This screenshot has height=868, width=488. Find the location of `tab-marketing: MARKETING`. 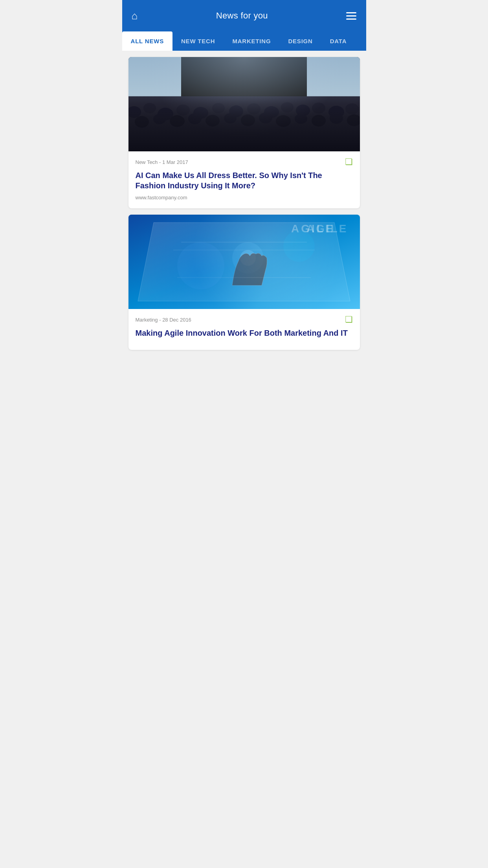

tab-marketing: MARKETING is located at coordinates (251, 41).